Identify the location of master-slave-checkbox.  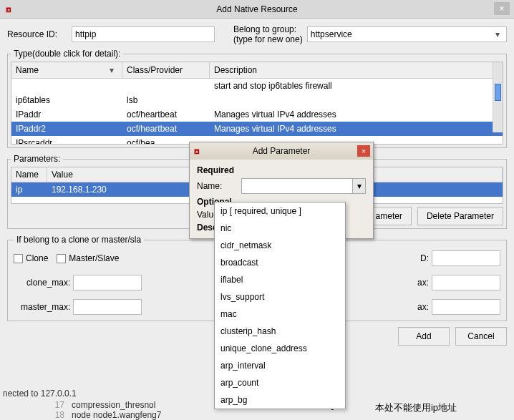
(62, 259).